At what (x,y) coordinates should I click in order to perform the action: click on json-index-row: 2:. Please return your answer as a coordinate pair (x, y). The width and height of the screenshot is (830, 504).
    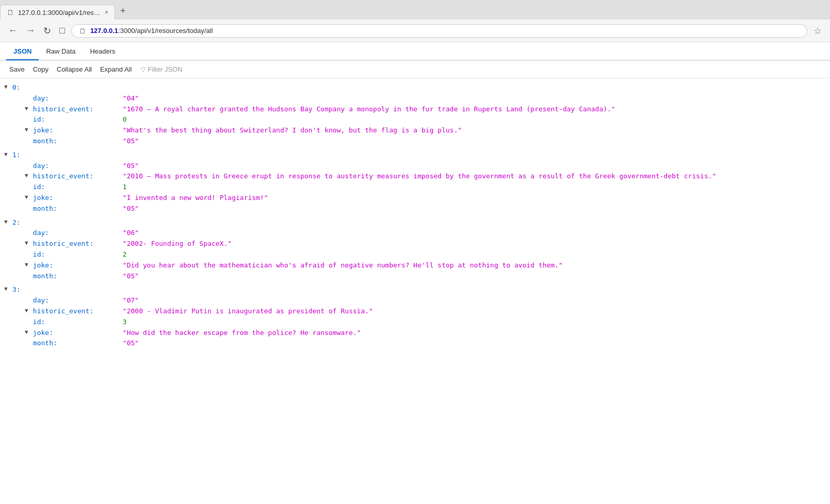
    Looking at the image, I should click on (415, 223).